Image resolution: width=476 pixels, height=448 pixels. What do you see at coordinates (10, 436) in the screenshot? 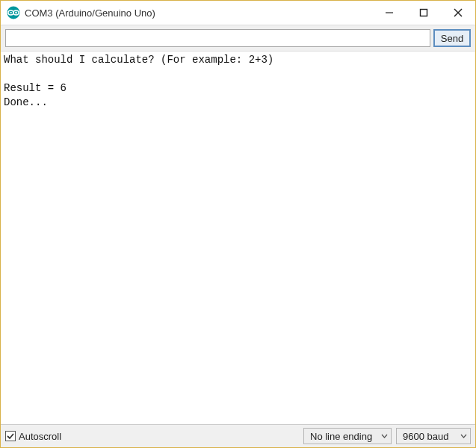
I see `checkbox-icon` at bounding box center [10, 436].